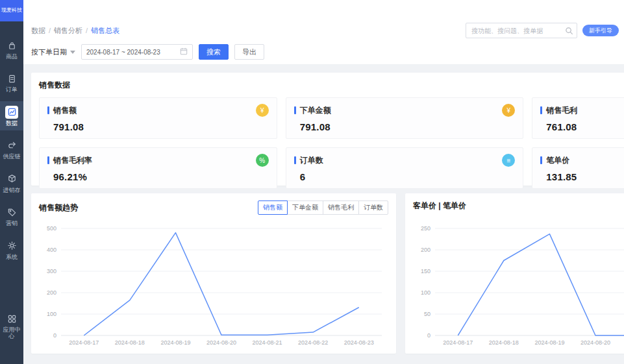 The image size is (624, 364). I want to click on percent-icon: %, so click(262, 160).